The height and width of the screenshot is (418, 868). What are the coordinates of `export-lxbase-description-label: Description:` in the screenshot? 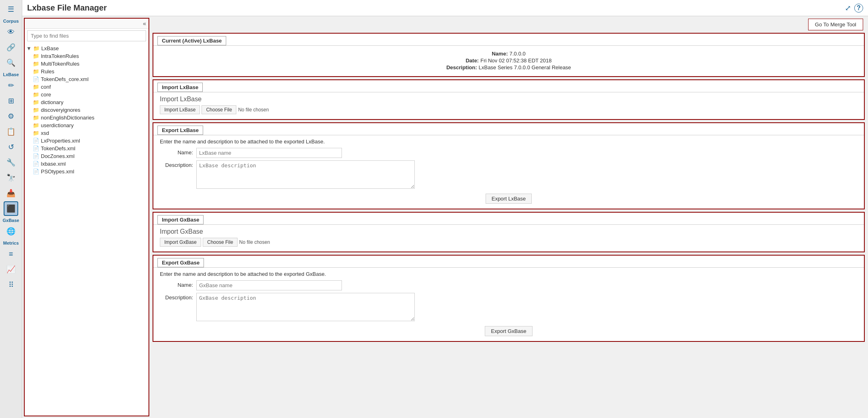 It's located at (178, 164).